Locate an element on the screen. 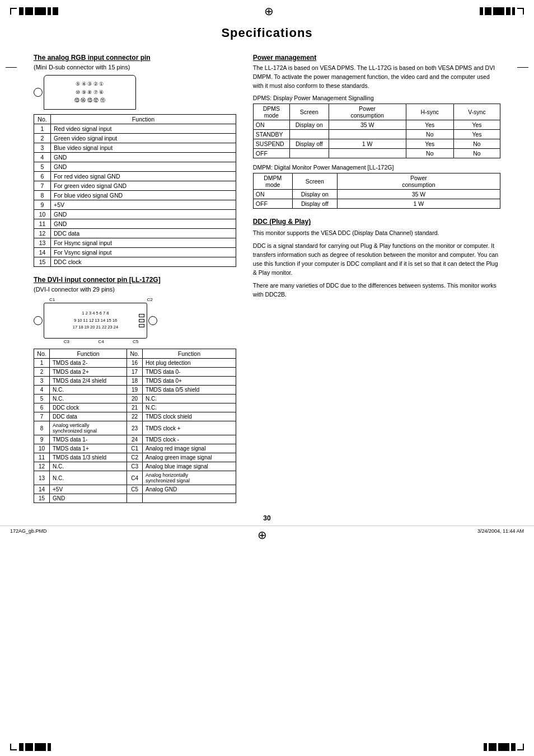 Image resolution: width=534 pixels, height=756 pixels. dvi-table-row: 2TMDS data 2+17TMDS data 0- is located at coordinates (135, 372).